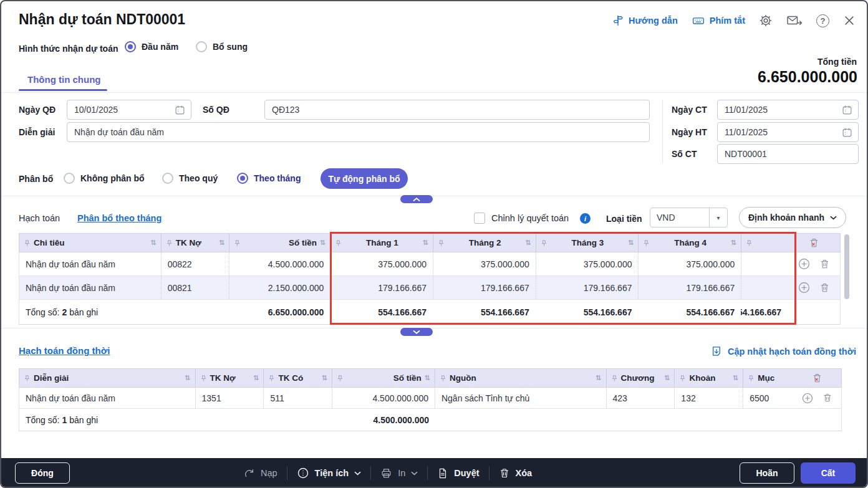 The height and width of the screenshot is (488, 868). What do you see at coordinates (107, 378) in the screenshot?
I see `column-header-dien-giai: Diễn giải ⇅` at bounding box center [107, 378].